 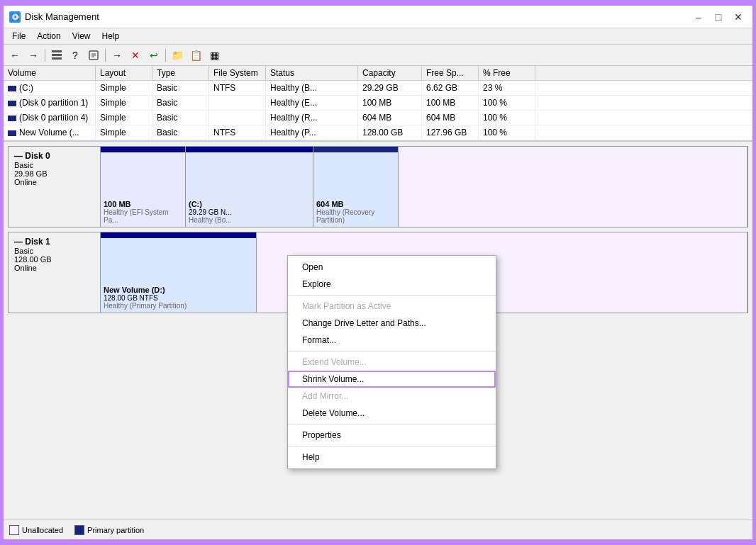 I want to click on vol-status-0: Healthy (B..., so click(x=312, y=88).